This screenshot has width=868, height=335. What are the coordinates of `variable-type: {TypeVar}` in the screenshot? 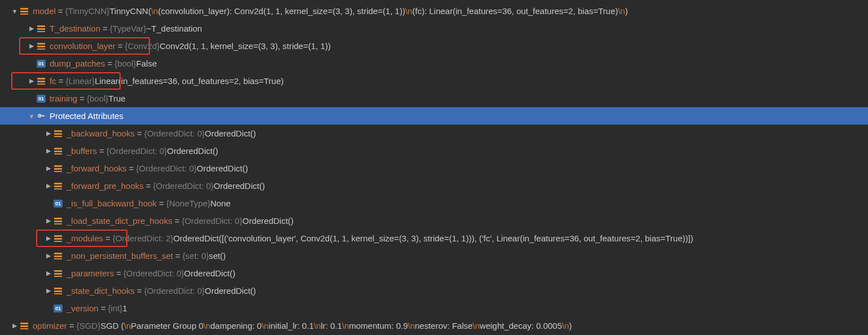 It's located at (129, 28).